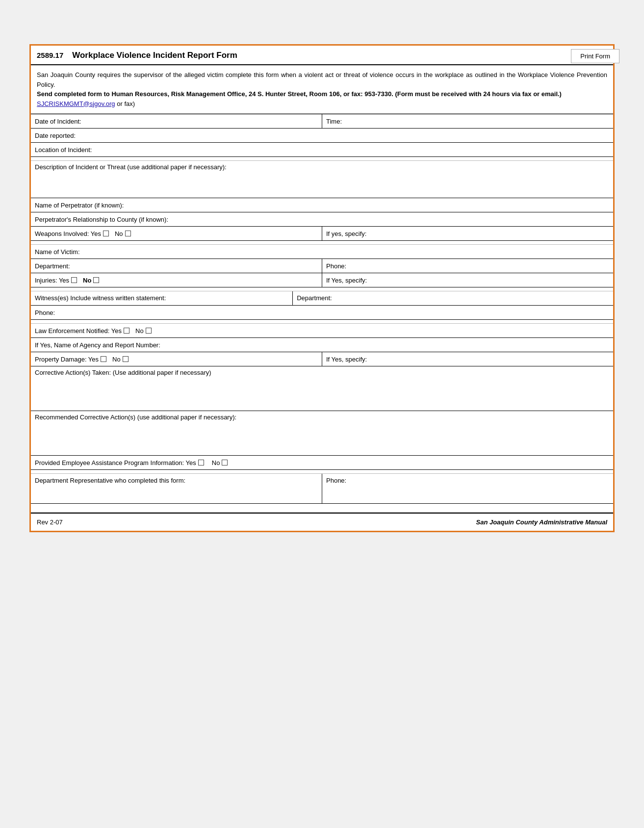 The height and width of the screenshot is (828, 644). What do you see at coordinates (322, 233) in the screenshot?
I see `weapons-row: Weapons Involved: Yes No If yes, specify…` at bounding box center [322, 233].